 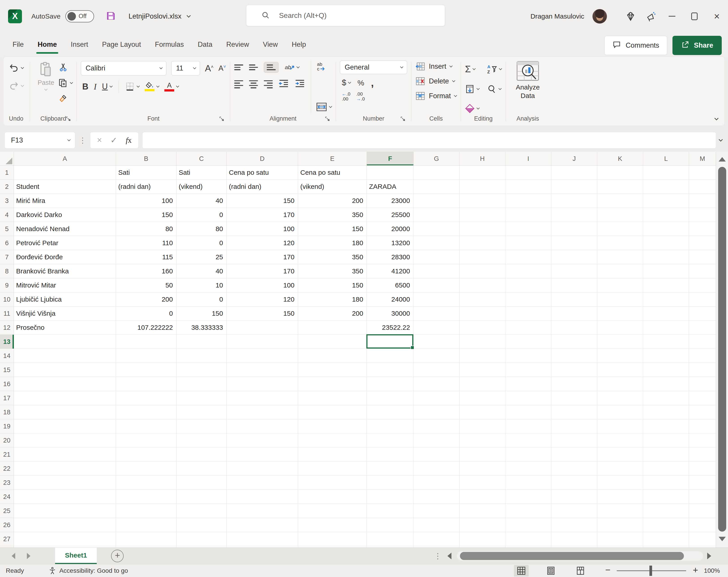 What do you see at coordinates (332, 539) in the screenshot?
I see `cell-E27` at bounding box center [332, 539].